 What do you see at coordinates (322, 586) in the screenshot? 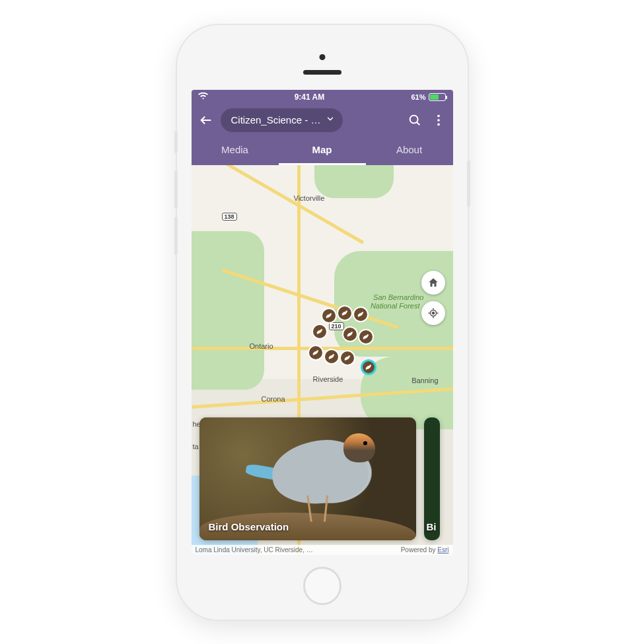
I see `phone-home-button` at bounding box center [322, 586].